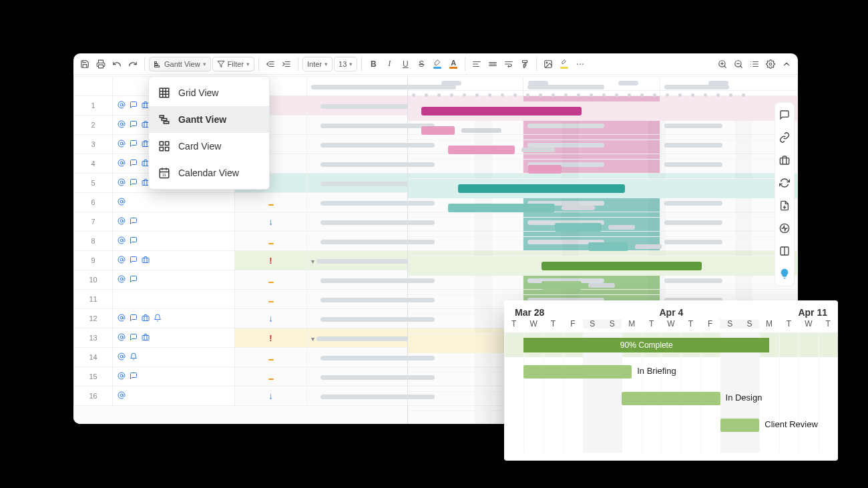  I want to click on gantt-bar-label: In Design, so click(744, 398).